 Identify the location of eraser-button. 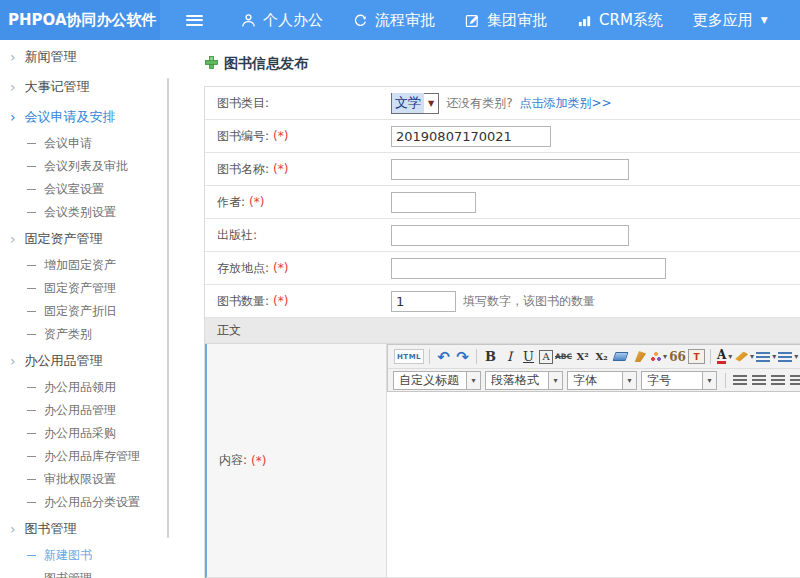
(620, 356).